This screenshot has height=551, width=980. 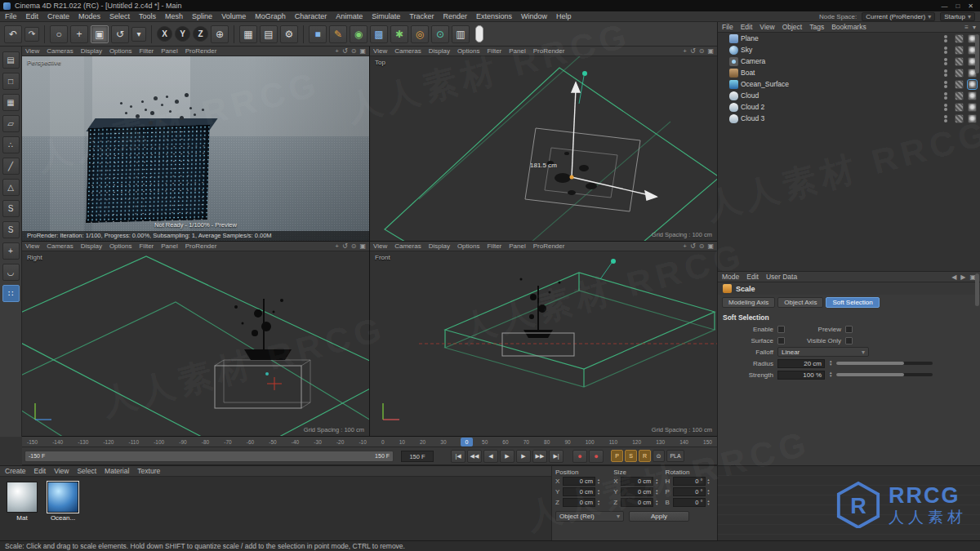 I want to click on move-tool-icon: +, so click(x=79, y=34).